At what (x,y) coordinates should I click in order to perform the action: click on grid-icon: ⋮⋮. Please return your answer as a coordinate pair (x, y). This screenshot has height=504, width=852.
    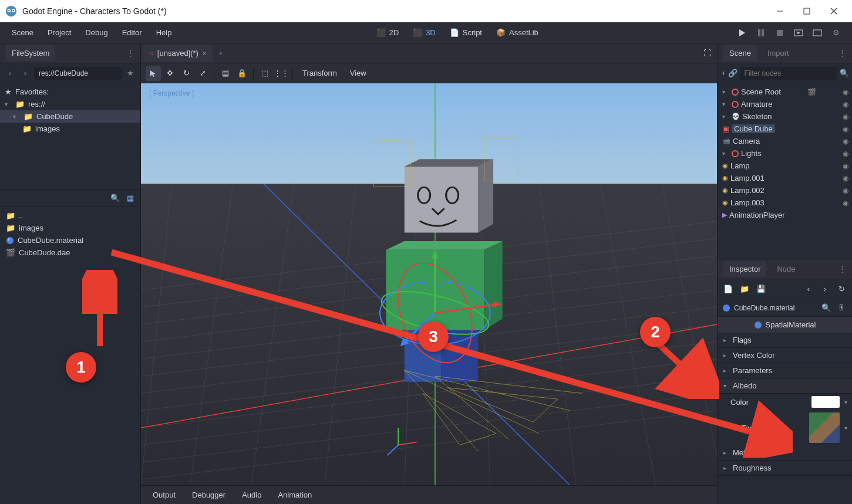
    Looking at the image, I should click on (281, 73).